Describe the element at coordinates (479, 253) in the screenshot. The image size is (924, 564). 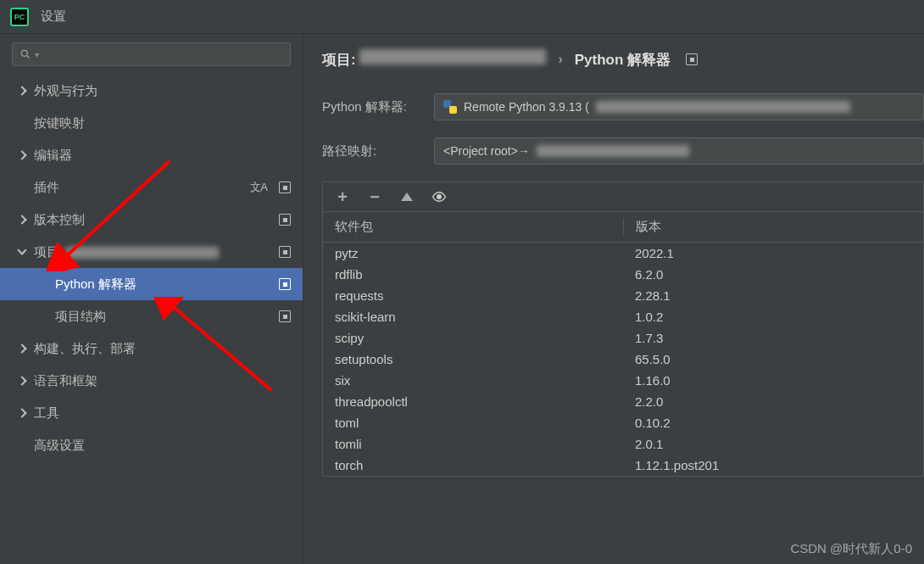
I see `package-name: pytz` at that location.